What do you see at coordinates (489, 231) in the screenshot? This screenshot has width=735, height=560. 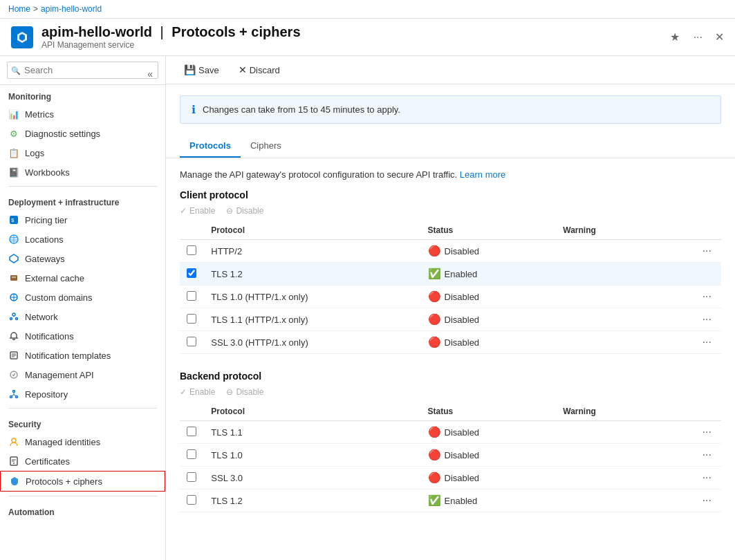 I see `client-col-status: Status` at bounding box center [489, 231].